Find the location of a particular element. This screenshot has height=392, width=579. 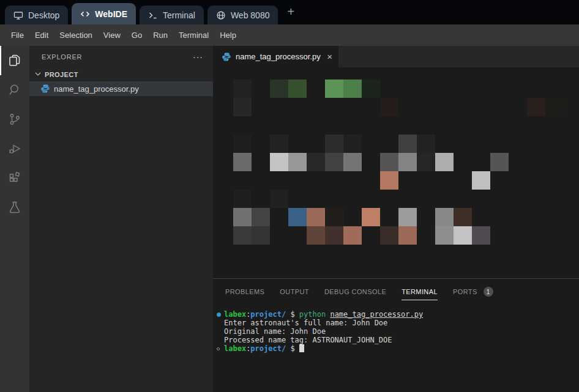

terminal-prompt-icon is located at coordinates (153, 15).